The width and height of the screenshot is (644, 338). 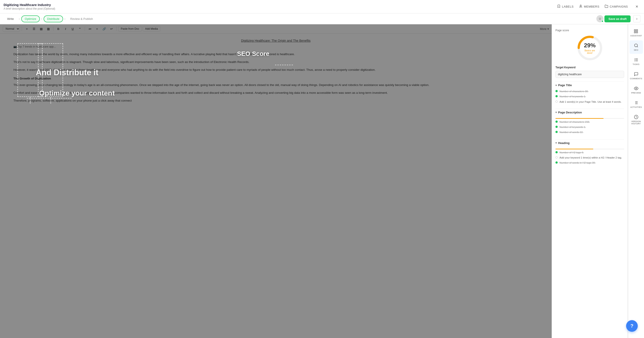 I want to click on seo-item: Number of H2 tags 6., so click(x=590, y=153).